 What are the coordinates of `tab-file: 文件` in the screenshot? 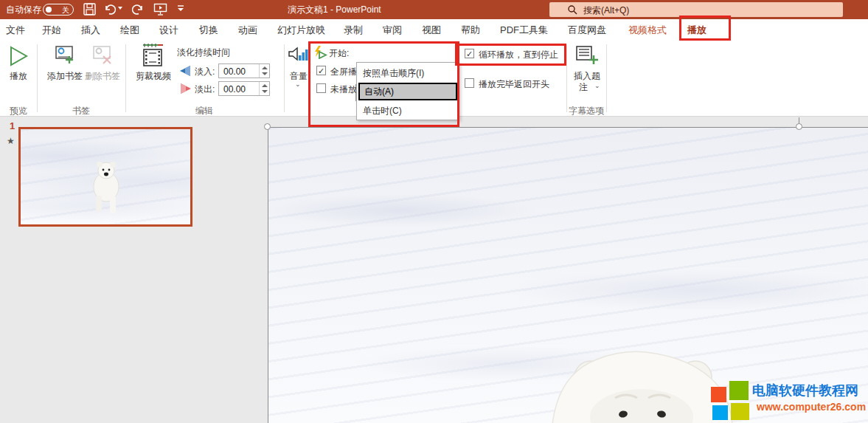 It's located at (15, 30).